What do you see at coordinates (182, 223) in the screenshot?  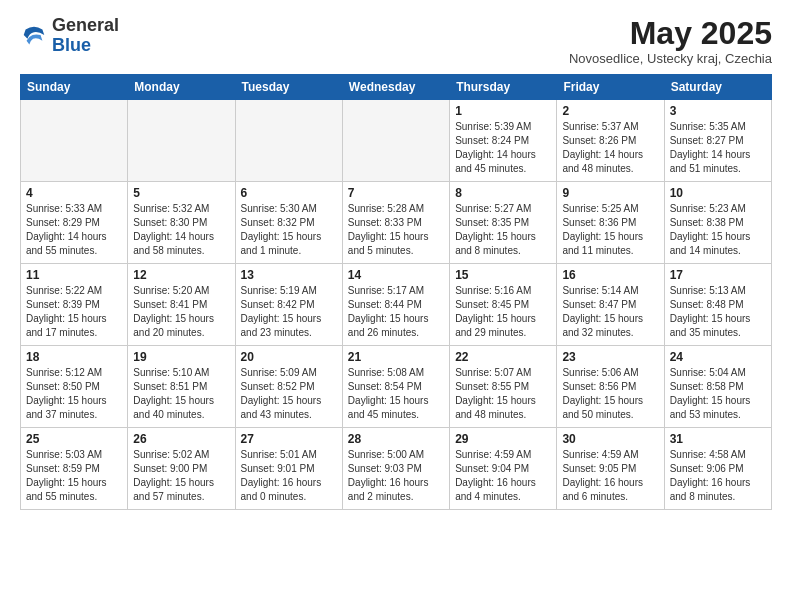 I see `calendar-cell: 5Sunrise: 5:32 AM Sunset: 8:30 PM Daylig…` at bounding box center [182, 223].